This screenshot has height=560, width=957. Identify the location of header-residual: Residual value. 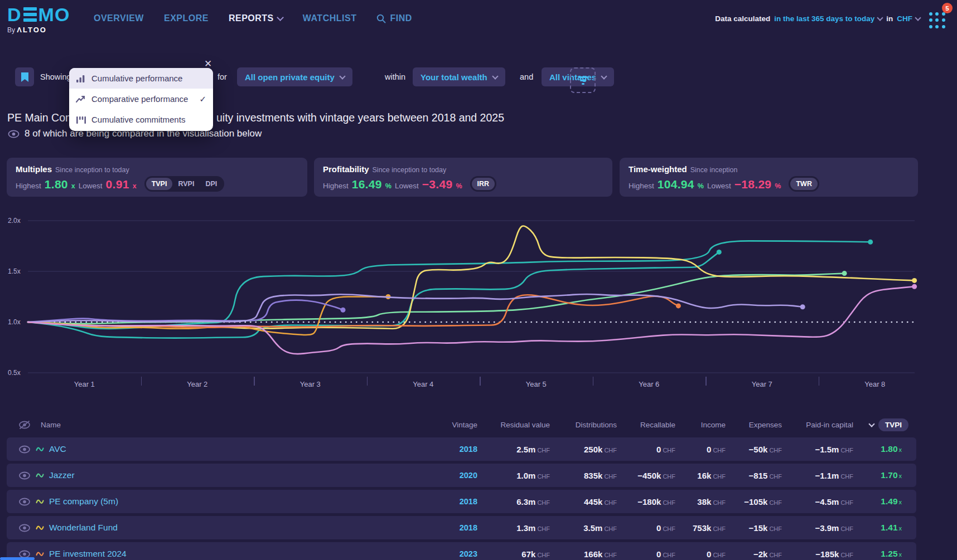
(514, 425).